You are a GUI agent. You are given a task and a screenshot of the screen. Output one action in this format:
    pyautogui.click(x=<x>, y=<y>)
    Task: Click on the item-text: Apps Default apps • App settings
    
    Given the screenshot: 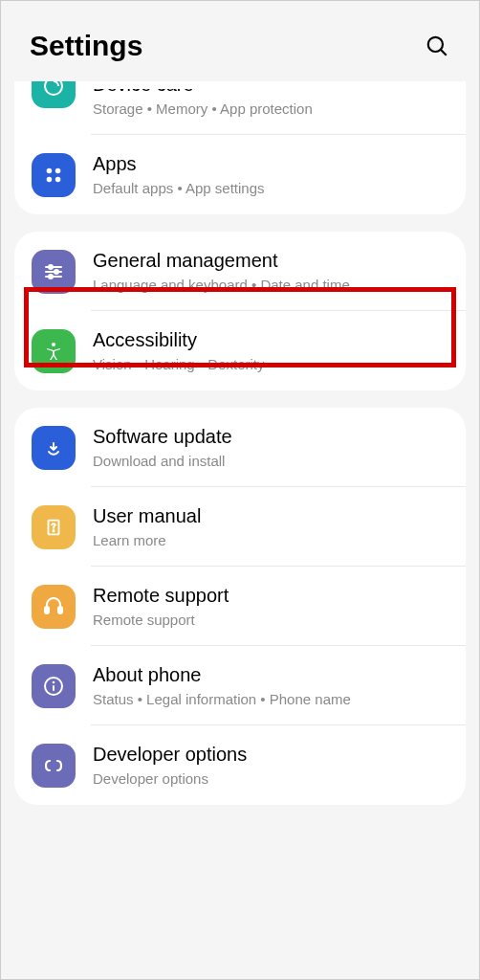 What is the action you would take?
    pyautogui.click(x=271, y=174)
    